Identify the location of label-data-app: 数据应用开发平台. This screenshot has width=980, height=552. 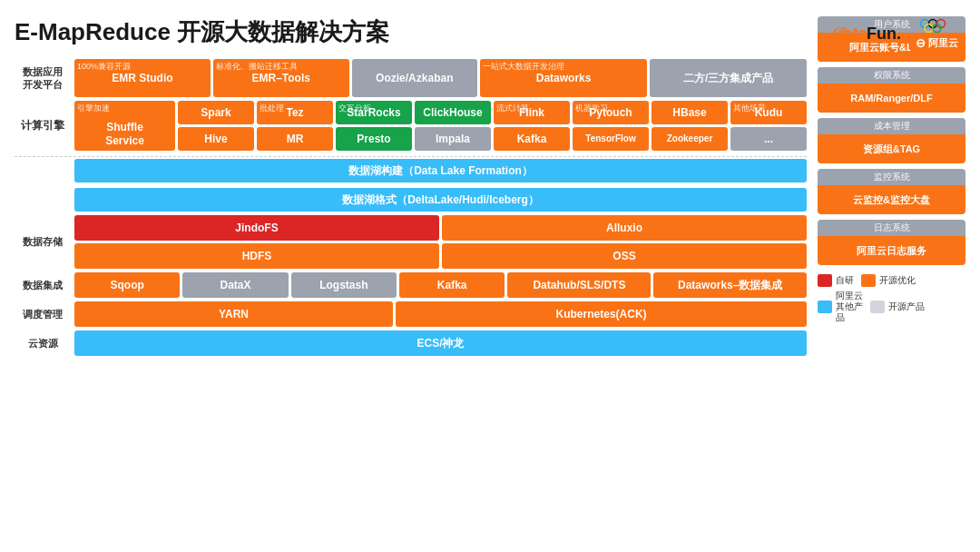
(43, 78).